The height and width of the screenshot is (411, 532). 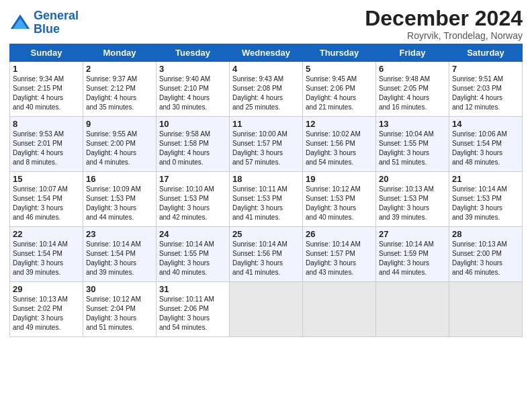 I want to click on day-number: 13, so click(x=412, y=124).